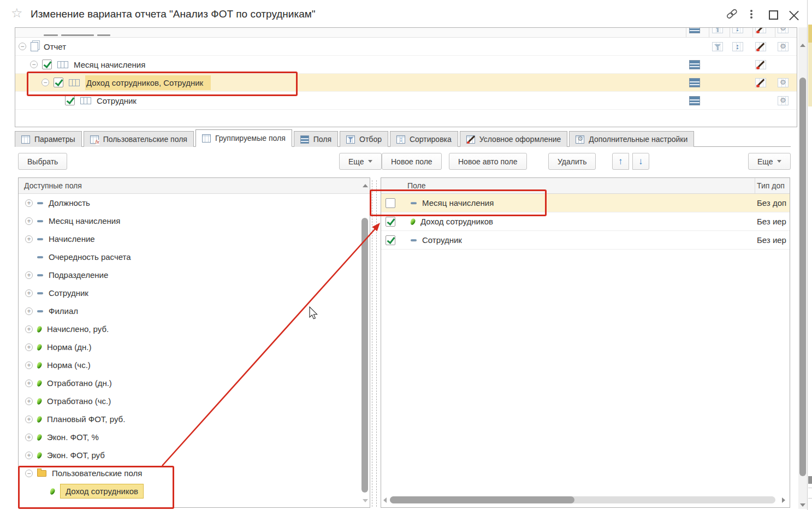 Image resolution: width=812 pixels, height=510 pixels. Describe the element at coordinates (406, 83) in the screenshot. I see `structure-row: −Доход сотрудников, Сотрудник` at that location.